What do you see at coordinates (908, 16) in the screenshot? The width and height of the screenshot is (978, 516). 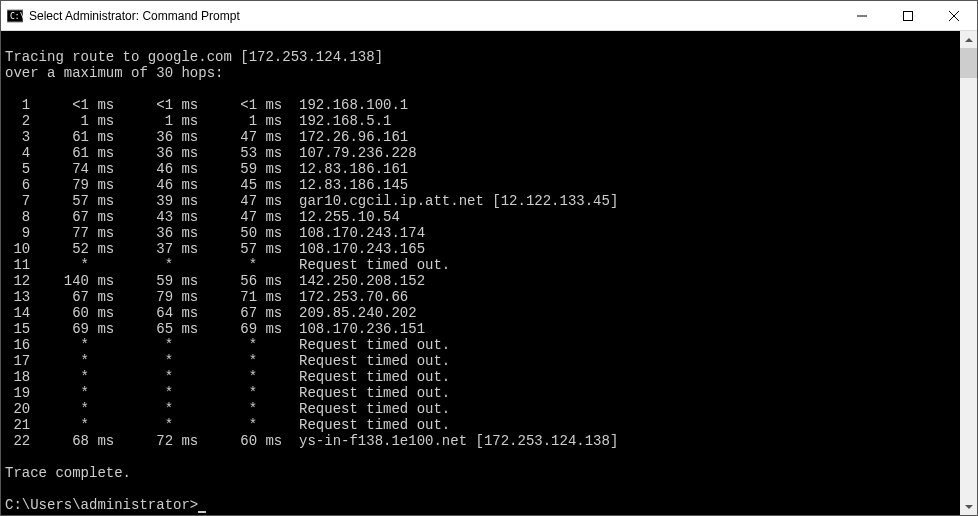 I see `window-controls` at bounding box center [908, 16].